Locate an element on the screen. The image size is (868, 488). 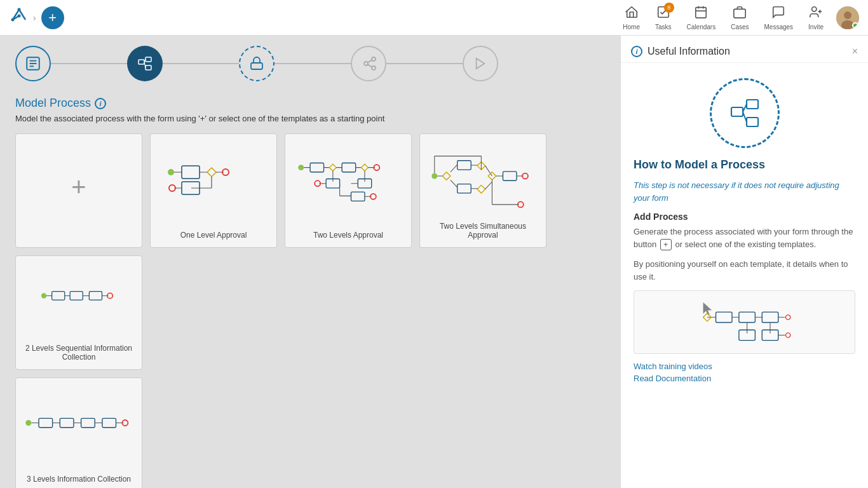
template-add: + is located at coordinates (79, 191).